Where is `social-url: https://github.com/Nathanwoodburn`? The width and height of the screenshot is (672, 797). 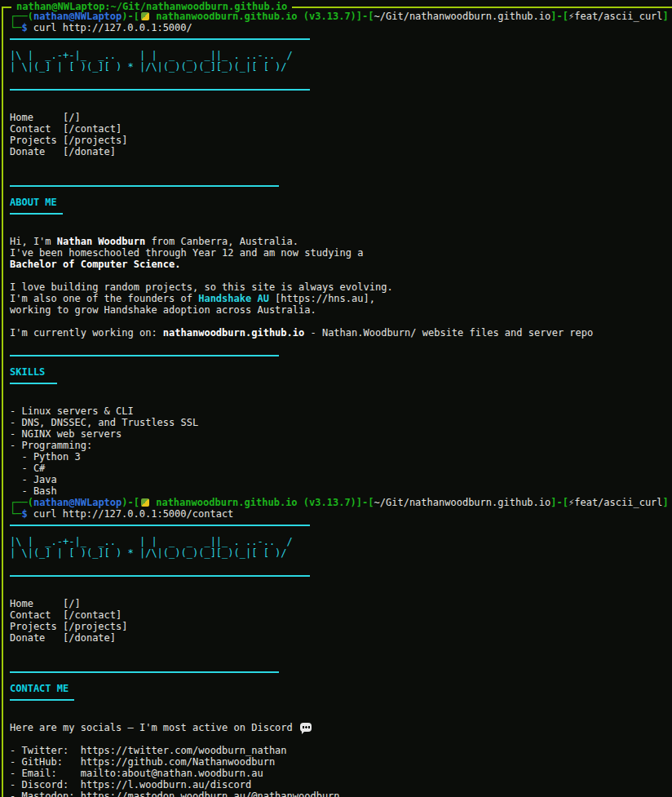 social-url: https://github.com/Nathanwoodburn is located at coordinates (178, 762).